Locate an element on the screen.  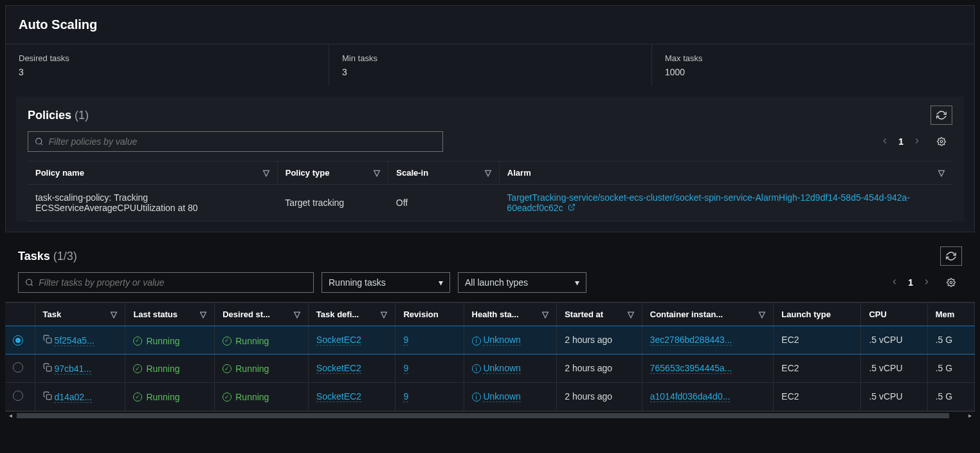
max-tasks: Max tasks 1000 is located at coordinates (813, 66).